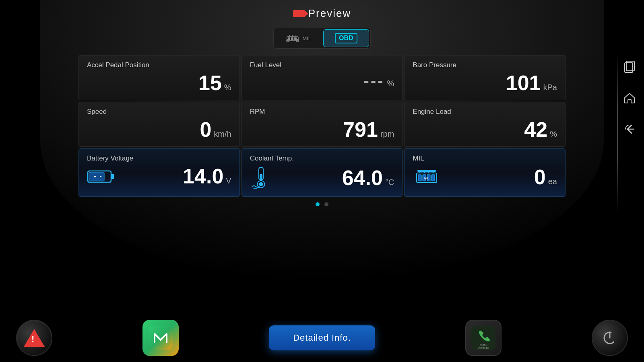  I want to click on mil-tab-label: MIL, so click(307, 39).